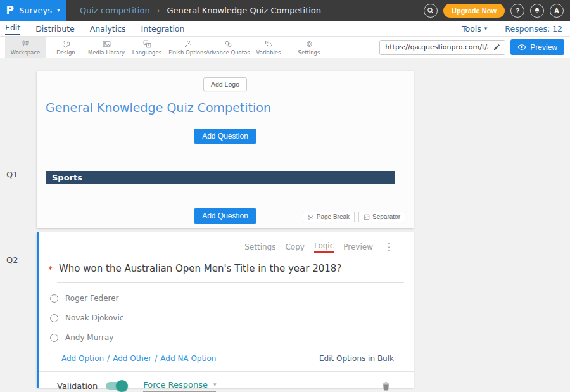 This screenshot has width=570, height=392. What do you see at coordinates (106, 53) in the screenshot?
I see `toolbar-item-label: Media Library` at bounding box center [106, 53].